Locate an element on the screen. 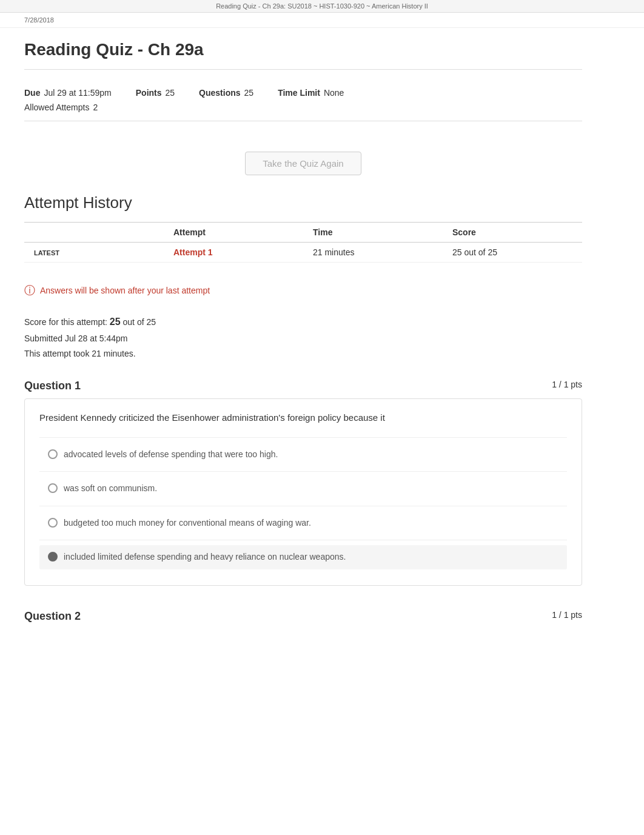 The image size is (644, 835). attempt-history-title: Attempt History is located at coordinates (303, 203).